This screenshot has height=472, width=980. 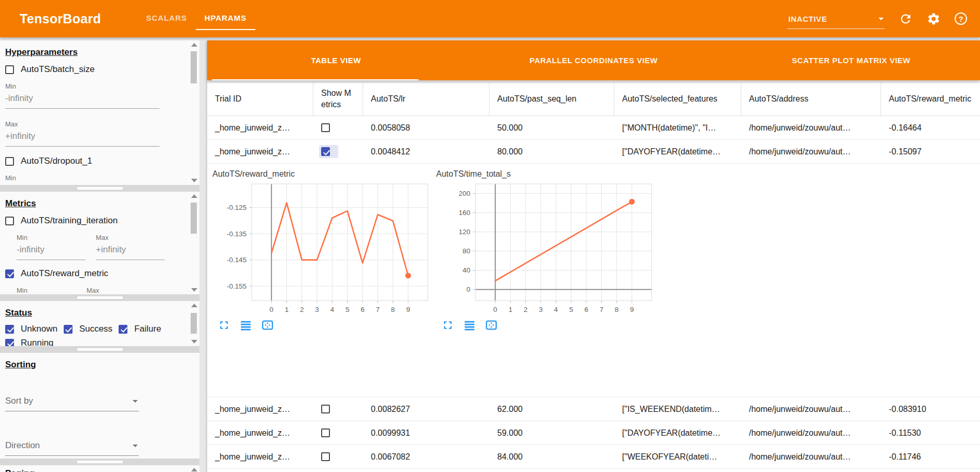 What do you see at coordinates (511, 310) in the screenshot?
I see `svg-text: 1` at bounding box center [511, 310].